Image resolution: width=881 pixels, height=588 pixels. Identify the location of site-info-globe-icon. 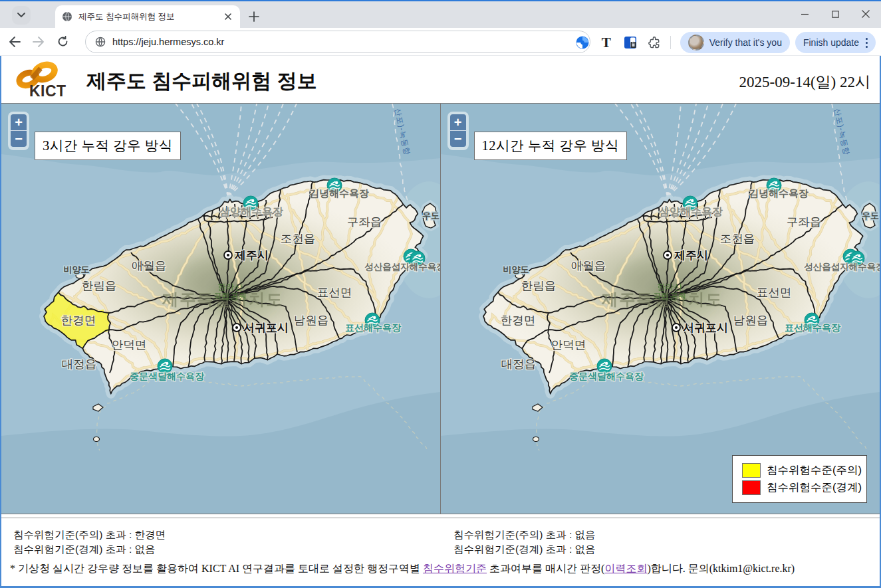
(100, 42).